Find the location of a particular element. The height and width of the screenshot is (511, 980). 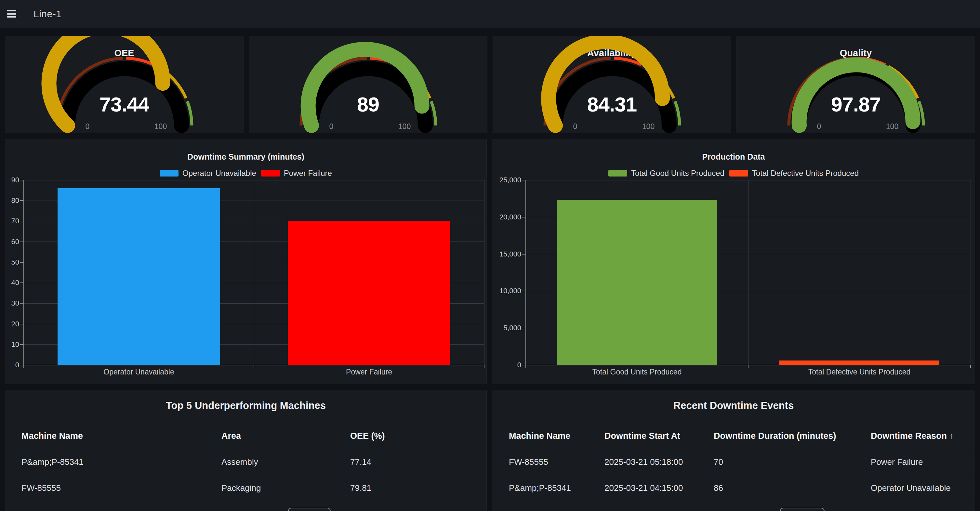

legend-item-power-failure: Power Failure is located at coordinates (297, 173).